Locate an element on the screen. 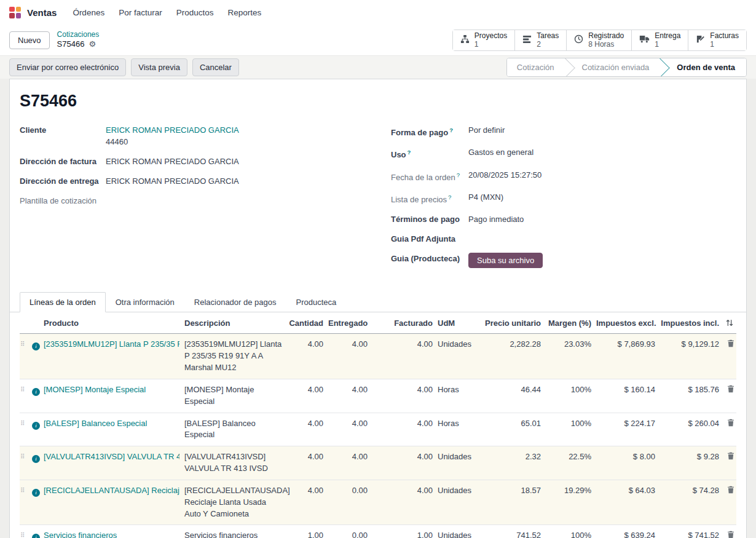 The height and width of the screenshot is (538, 756). preview-button: Vista previa is located at coordinates (159, 68).